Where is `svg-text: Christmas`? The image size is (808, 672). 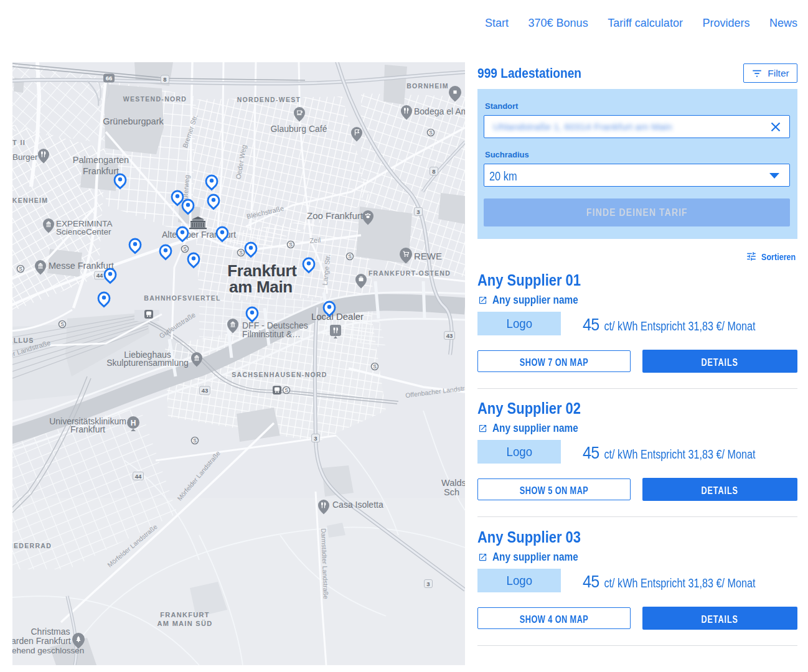 svg-text: Christmas is located at coordinates (50, 632).